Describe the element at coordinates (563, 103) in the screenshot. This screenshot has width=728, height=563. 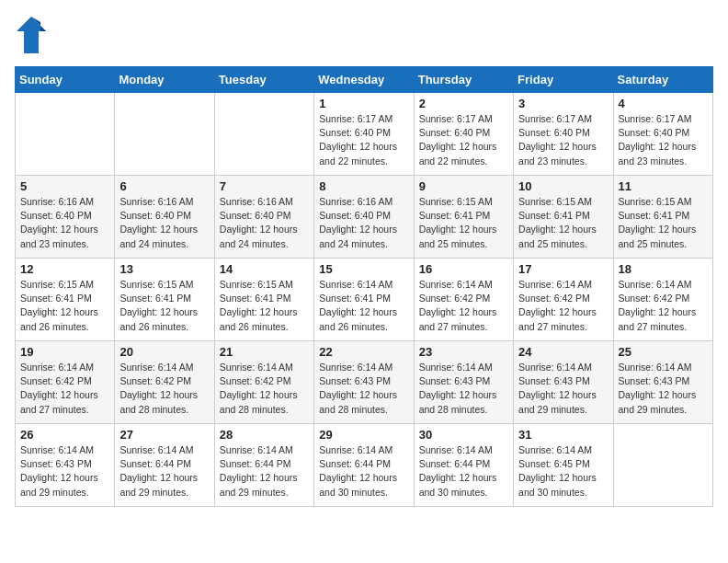
I see `day-number: 3` at that location.